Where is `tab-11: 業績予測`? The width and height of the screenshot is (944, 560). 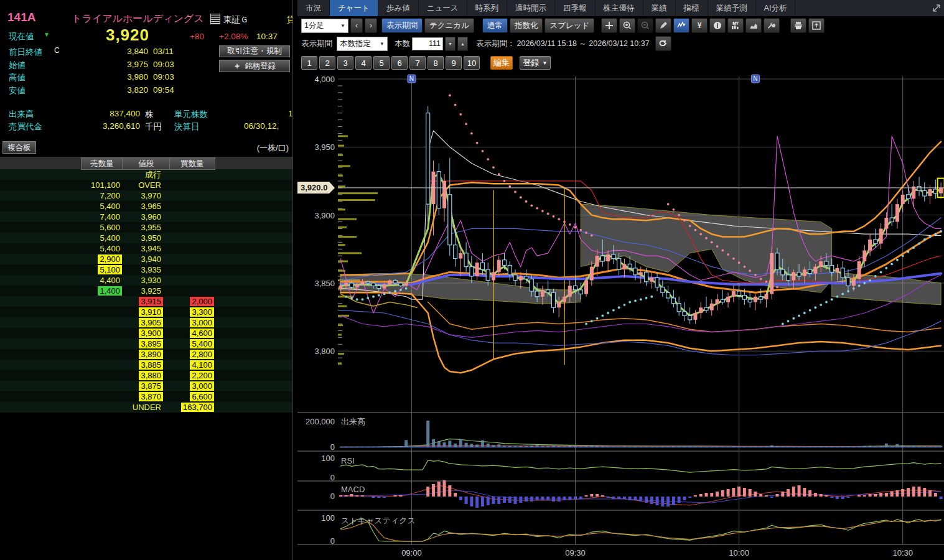
tab-11: 業績予測 is located at coordinates (732, 8).